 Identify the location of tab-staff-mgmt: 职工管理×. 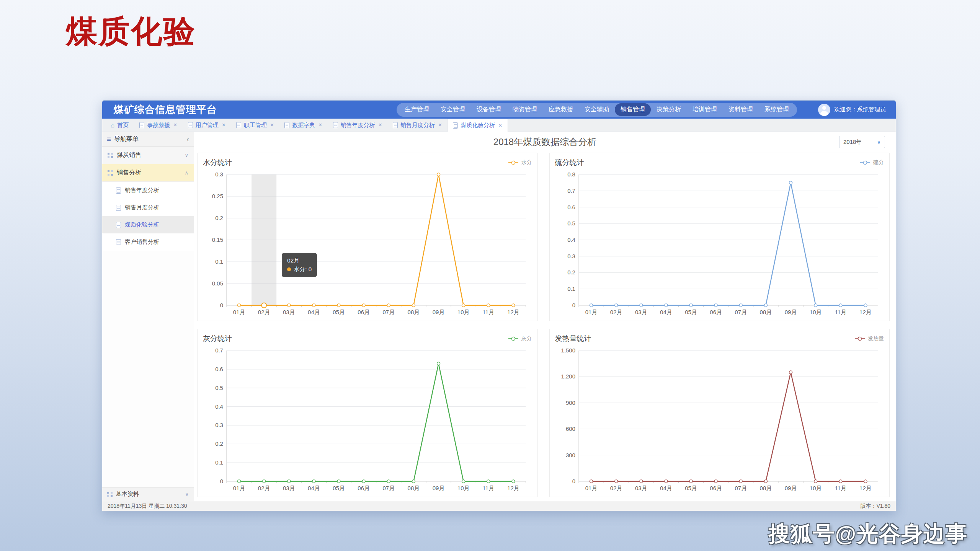
(255, 125).